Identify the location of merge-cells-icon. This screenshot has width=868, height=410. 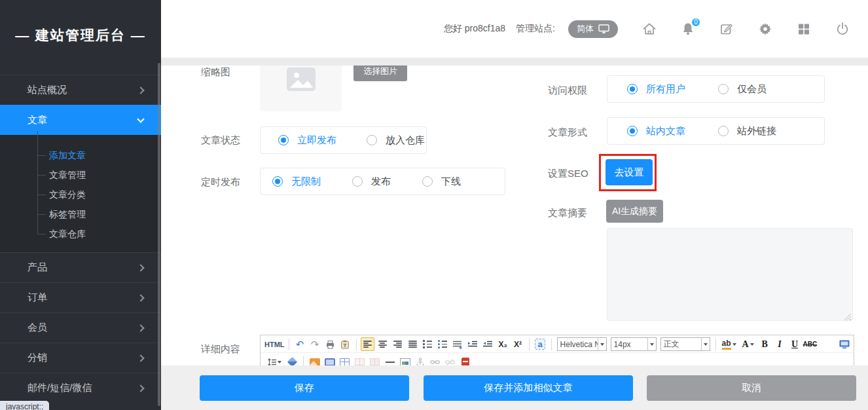
(360, 360).